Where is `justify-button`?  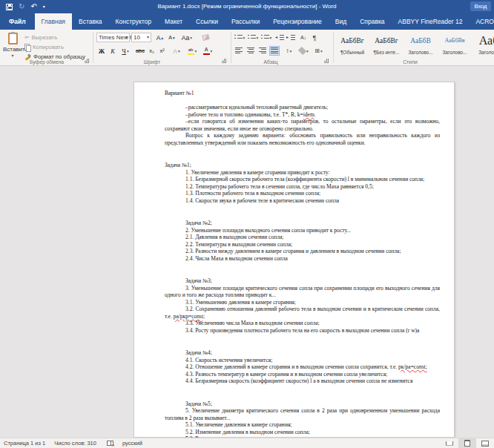
justify-button is located at coordinates (274, 50).